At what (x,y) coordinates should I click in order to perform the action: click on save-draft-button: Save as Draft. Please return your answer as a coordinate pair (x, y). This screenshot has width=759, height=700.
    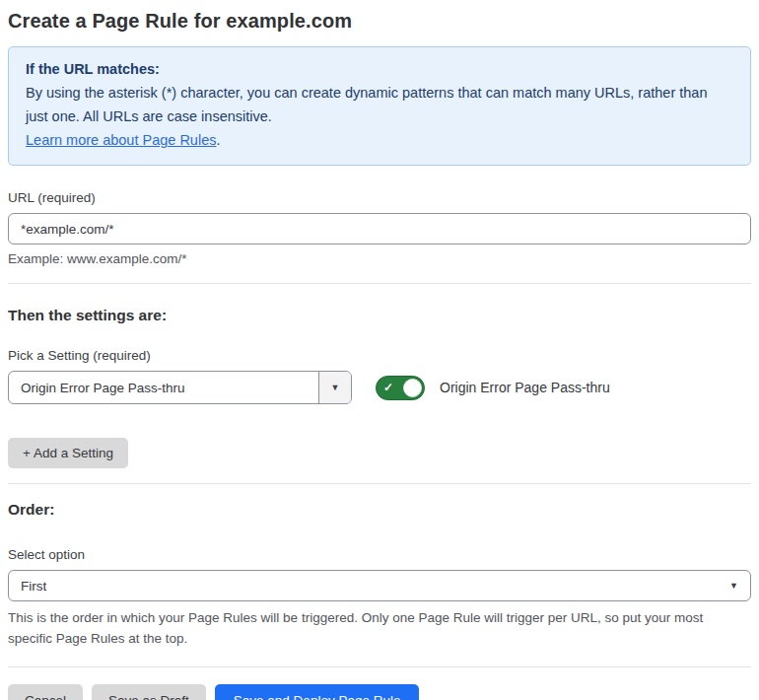
    Looking at the image, I should click on (149, 692).